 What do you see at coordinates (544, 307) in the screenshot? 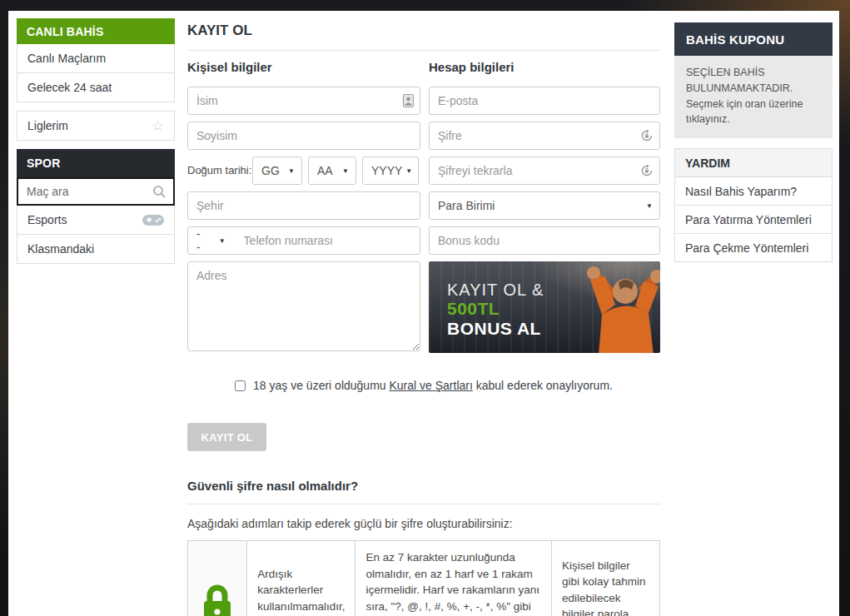
I see `bonus-banner: KAYIT OL & 500TL BONUS AL` at bounding box center [544, 307].